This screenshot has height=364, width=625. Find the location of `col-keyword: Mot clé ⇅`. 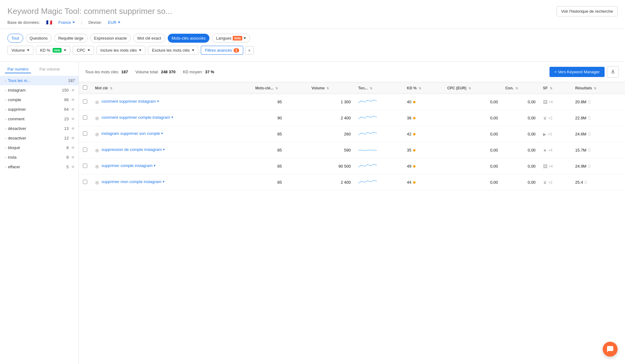

col-keyword: Mot clé ⇅ is located at coordinates (171, 88).